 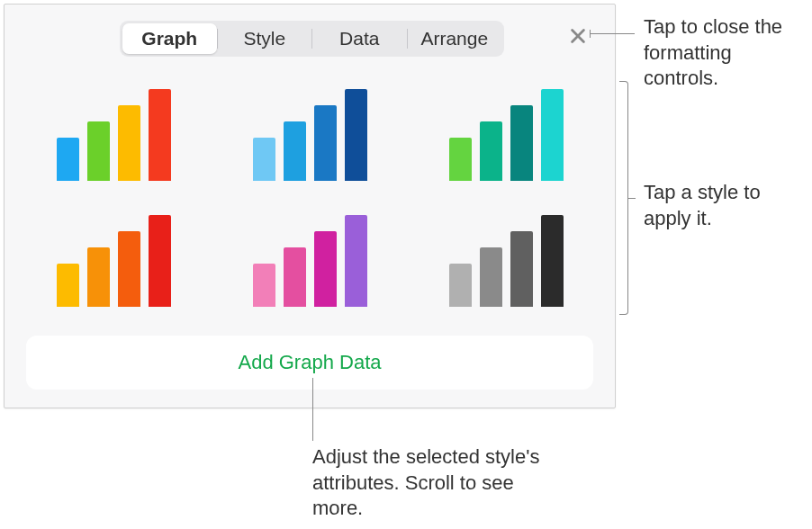 What do you see at coordinates (591, 34) in the screenshot?
I see `callout-leader-tick` at bounding box center [591, 34].